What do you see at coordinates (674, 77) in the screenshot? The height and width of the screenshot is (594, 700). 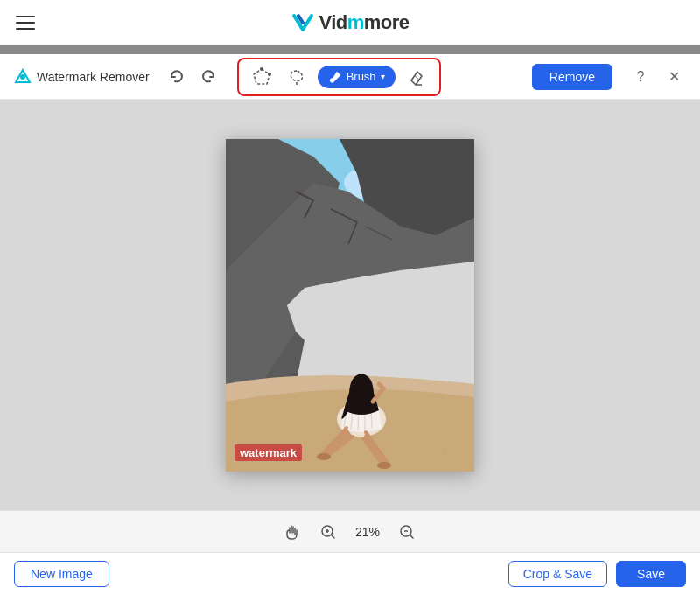 I see `close-icon: ✕` at bounding box center [674, 77].